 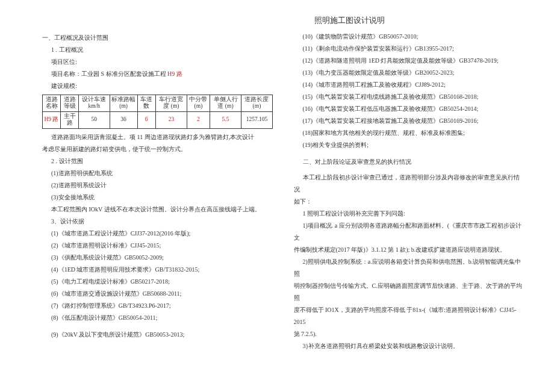 What do you see at coordinates (70, 104) in the screenshot?
I see `th-road-grade: 道路等级` at bounding box center [70, 104].